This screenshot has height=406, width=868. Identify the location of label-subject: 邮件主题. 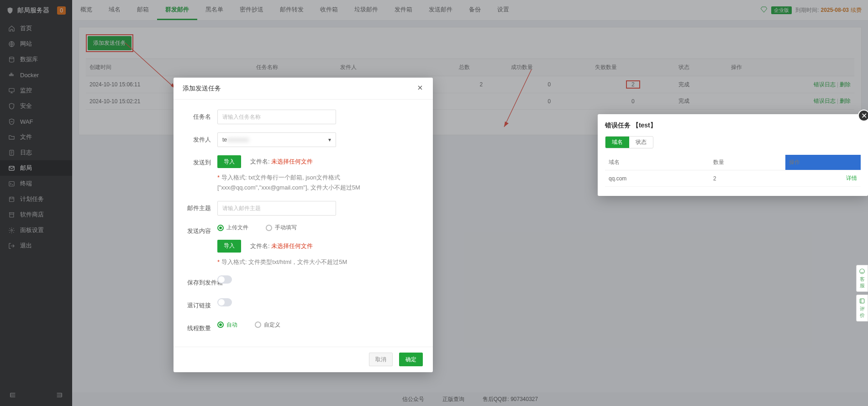
(202, 208).